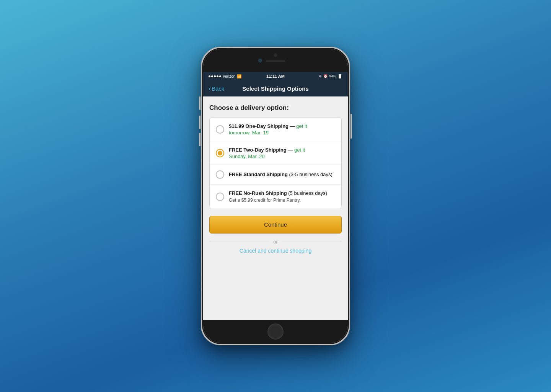 The height and width of the screenshot is (392, 551). I want to click on option-no-rush-bold: FREE No-Rush Shipping, so click(258, 193).